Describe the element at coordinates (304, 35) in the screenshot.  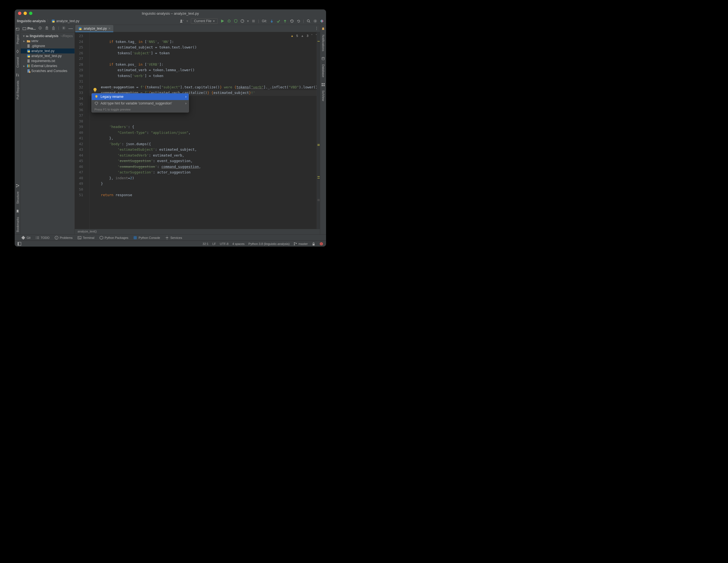
I see `inspection-widget: ▲5 ▲3 ˄ ˅` at that location.